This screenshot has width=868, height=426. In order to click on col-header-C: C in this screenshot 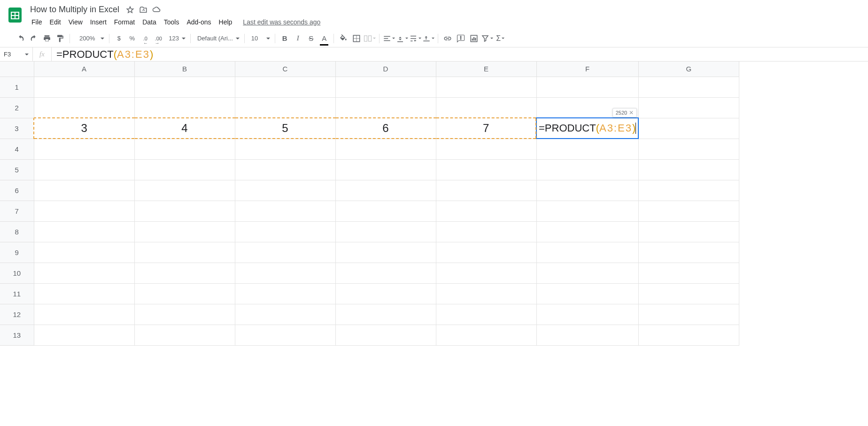, I will do `click(285, 69)`.